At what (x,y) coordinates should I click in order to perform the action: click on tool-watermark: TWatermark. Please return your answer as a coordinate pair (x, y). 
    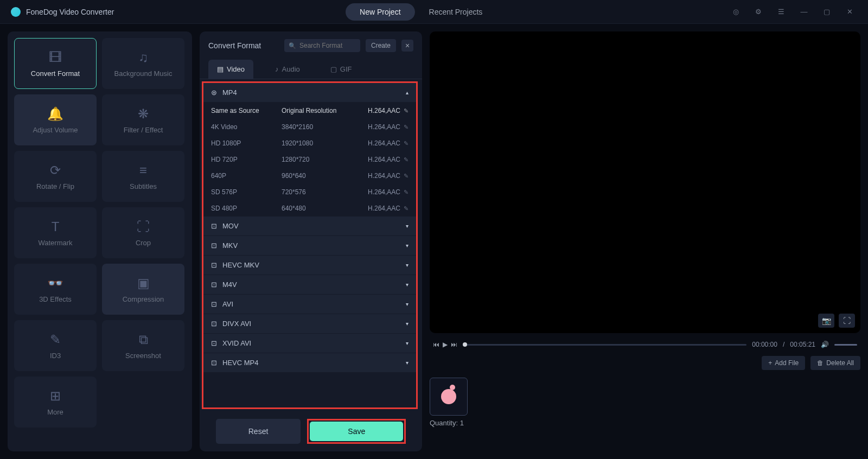
    Looking at the image, I should click on (55, 233).